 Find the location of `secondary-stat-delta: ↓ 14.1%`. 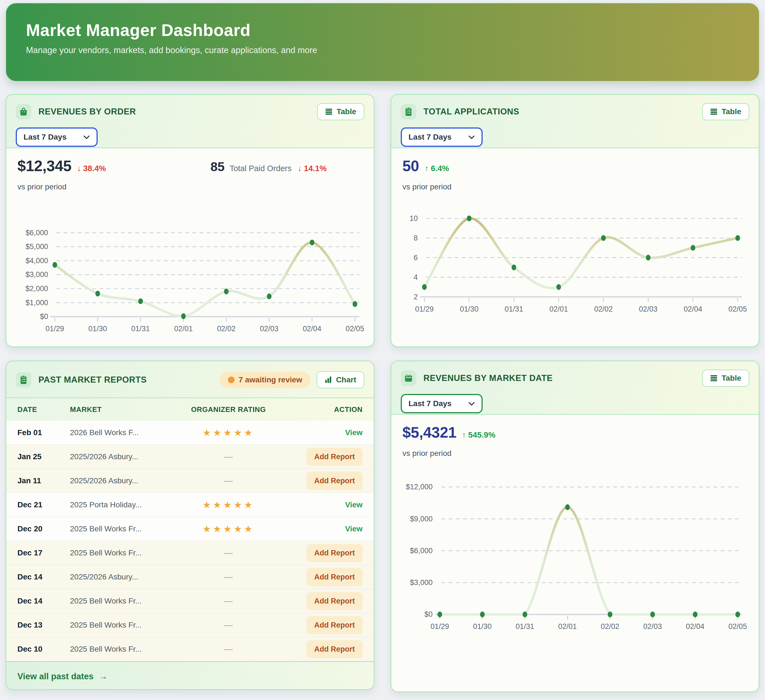

secondary-stat-delta: ↓ 14.1% is located at coordinates (312, 168).